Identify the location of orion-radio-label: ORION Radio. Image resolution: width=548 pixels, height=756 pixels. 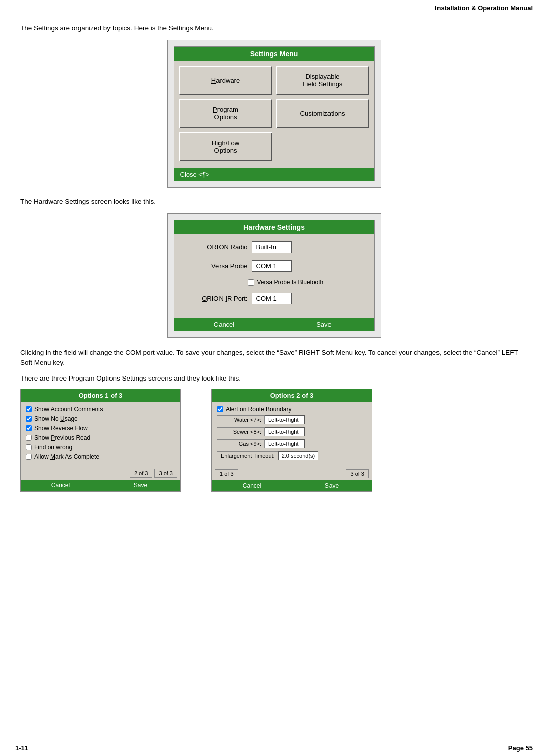
(215, 247).